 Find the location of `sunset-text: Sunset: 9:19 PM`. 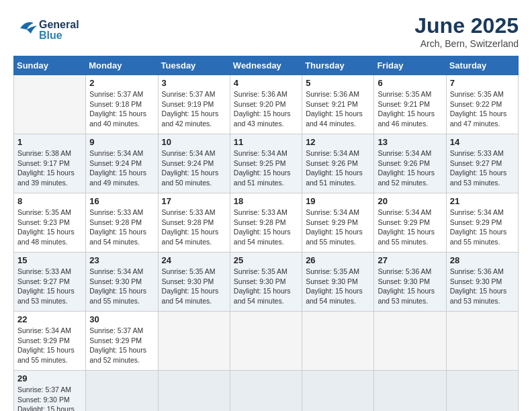

sunset-text: Sunset: 9:19 PM is located at coordinates (188, 104).